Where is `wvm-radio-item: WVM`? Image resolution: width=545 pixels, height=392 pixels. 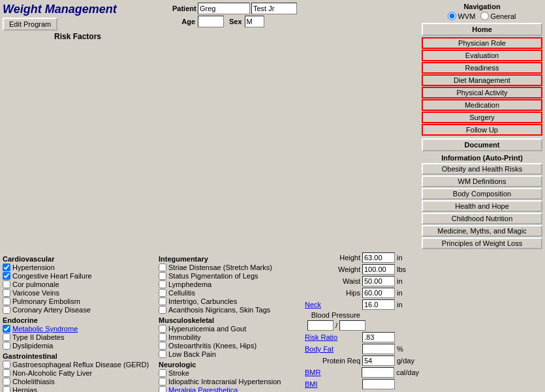 wvm-radio-item: WVM is located at coordinates (461, 16).